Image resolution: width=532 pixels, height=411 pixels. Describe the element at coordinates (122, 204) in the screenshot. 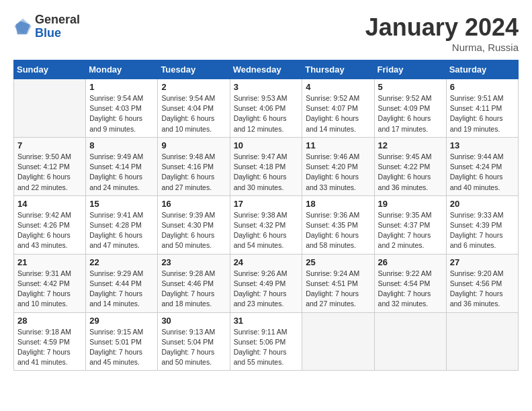

I see `day-number: 15` at that location.